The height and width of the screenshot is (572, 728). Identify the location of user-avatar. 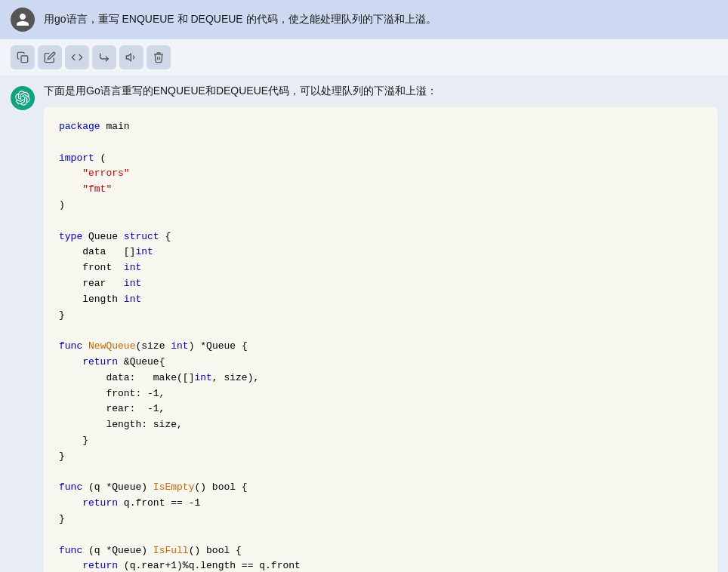
(23, 20).